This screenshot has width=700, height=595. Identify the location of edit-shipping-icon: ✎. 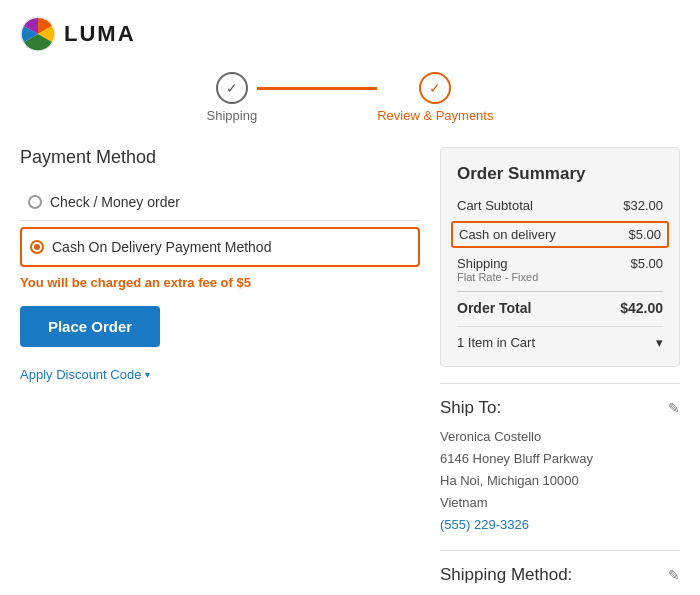
(674, 575).